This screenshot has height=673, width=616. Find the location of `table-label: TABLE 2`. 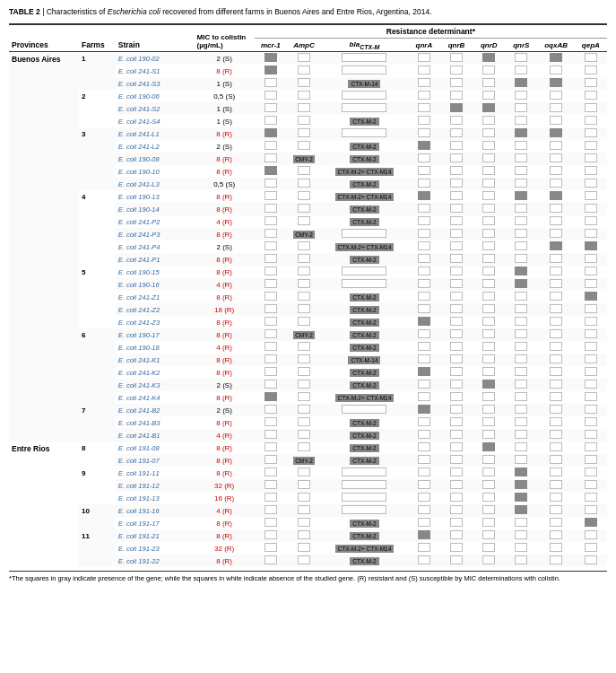

table-label: TABLE 2 is located at coordinates (25, 12).